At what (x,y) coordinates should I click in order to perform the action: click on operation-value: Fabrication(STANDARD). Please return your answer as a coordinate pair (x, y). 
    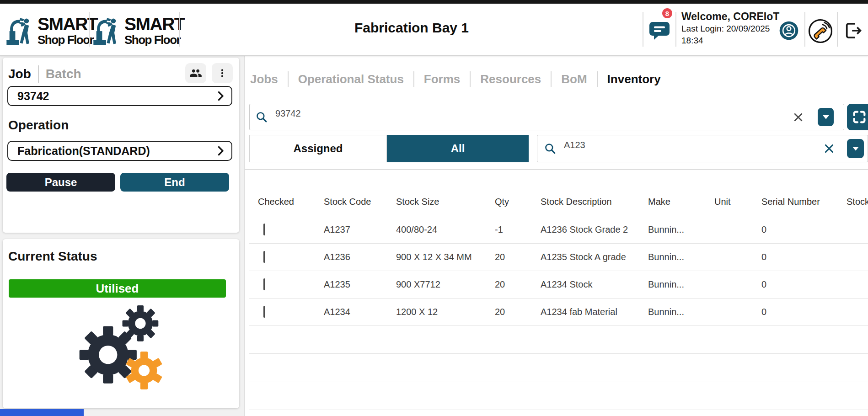
    Looking at the image, I should click on (118, 151).